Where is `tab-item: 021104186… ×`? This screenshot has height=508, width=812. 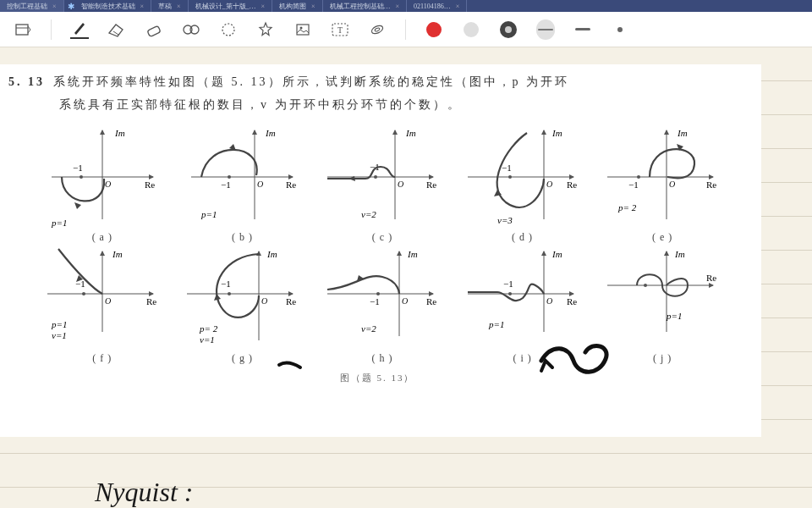 tab-item: 021104186… × is located at coordinates (436, 6).